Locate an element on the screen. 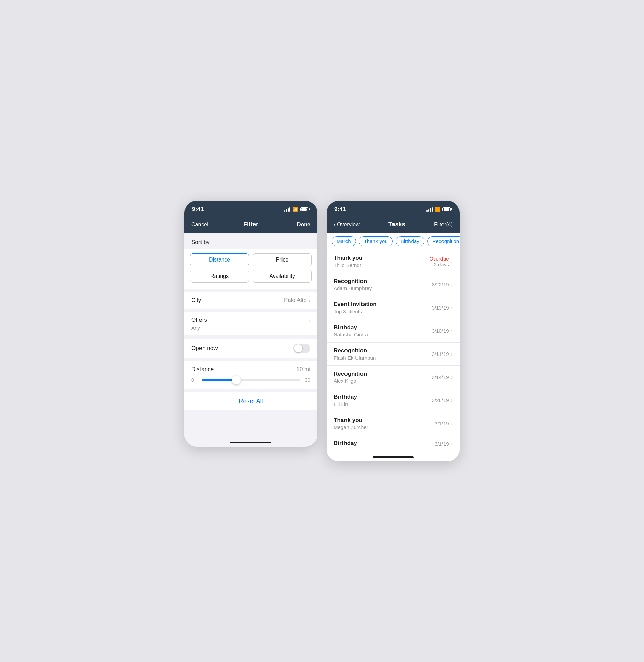  open-now-row: Open now is located at coordinates (251, 348).